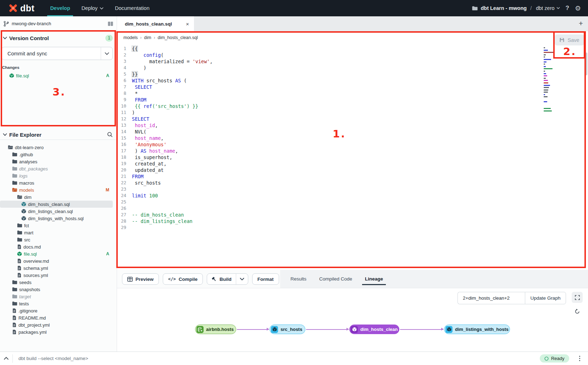  What do you see at coordinates (328, 106) in the screenshot?
I see `code-line: 10 {{ ref('src_hosts') }}` at bounding box center [328, 106].